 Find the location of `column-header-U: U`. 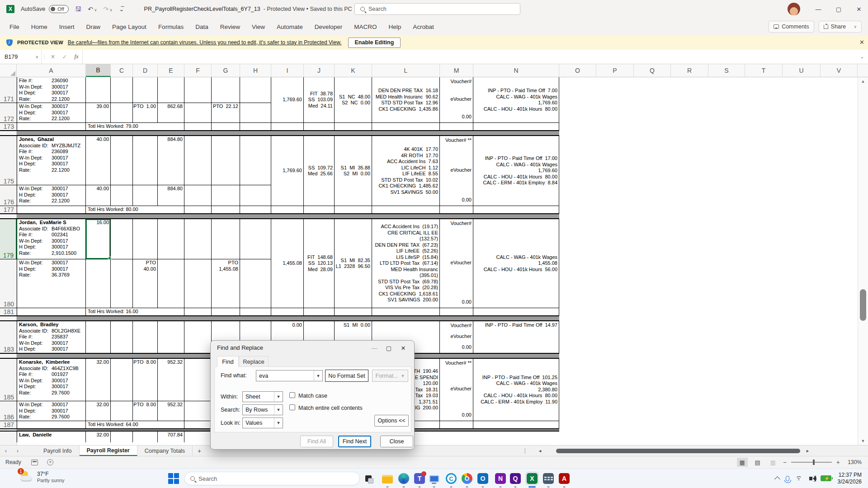

column-header-U: U is located at coordinates (802, 70).